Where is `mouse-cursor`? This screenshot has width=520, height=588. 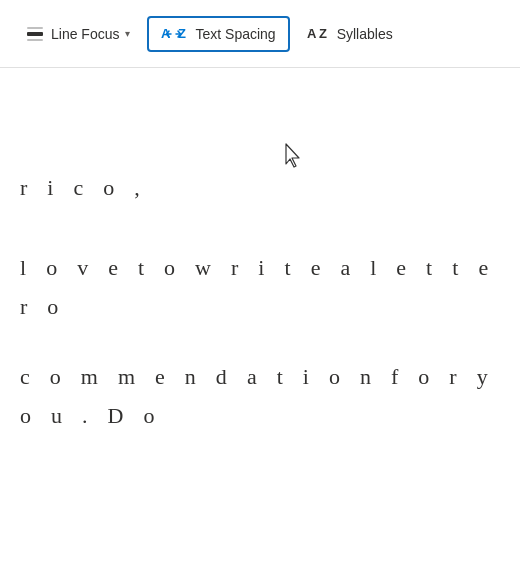 mouse-cursor is located at coordinates (293, 156).